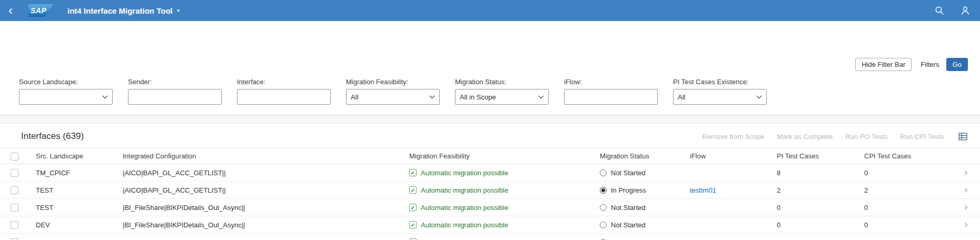  What do you see at coordinates (490, 237) in the screenshot?
I see `table-row: TM_CPICF |BI_FileShare|BIKPIDetails_Out_…` at bounding box center [490, 237].